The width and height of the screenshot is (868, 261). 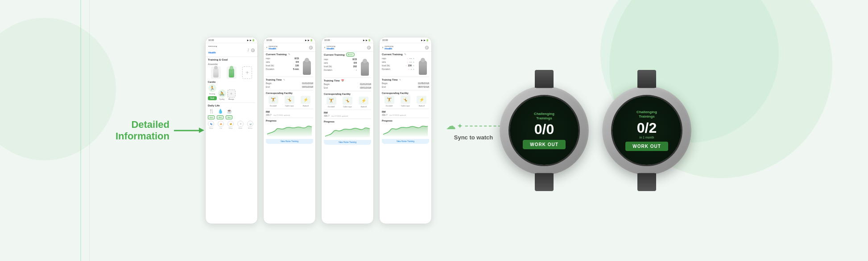 I want to click on settings-icon-2: ⚙, so click(x=311, y=48).